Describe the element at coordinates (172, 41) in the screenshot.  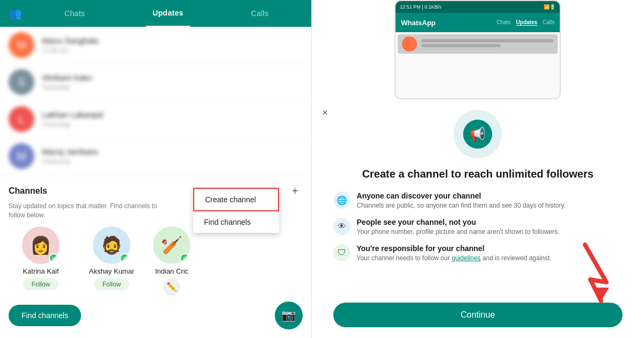
I see `chat-name-1: Manu Sanghala` at that location.